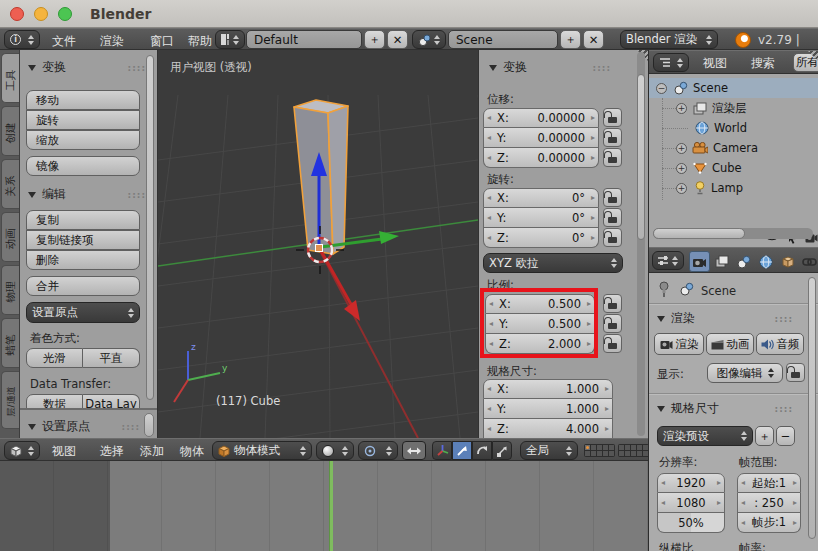  I want to click on lock-rotation-y, so click(612, 218).